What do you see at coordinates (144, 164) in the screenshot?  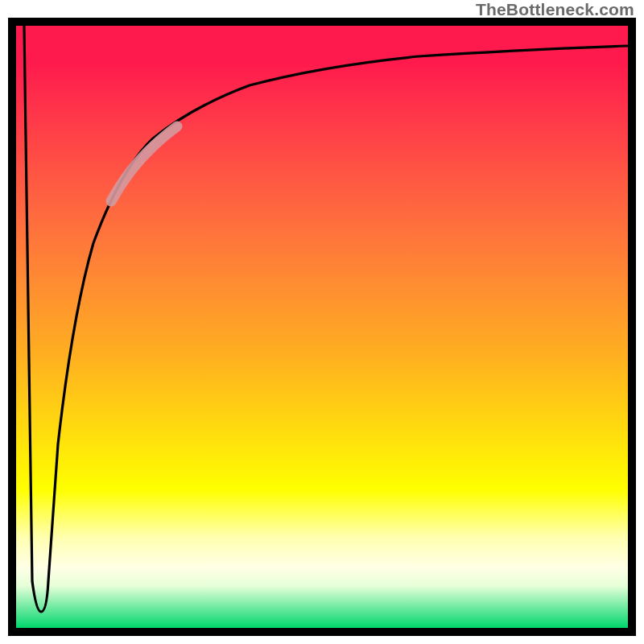 I see `highlight-overlay-icon` at bounding box center [144, 164].